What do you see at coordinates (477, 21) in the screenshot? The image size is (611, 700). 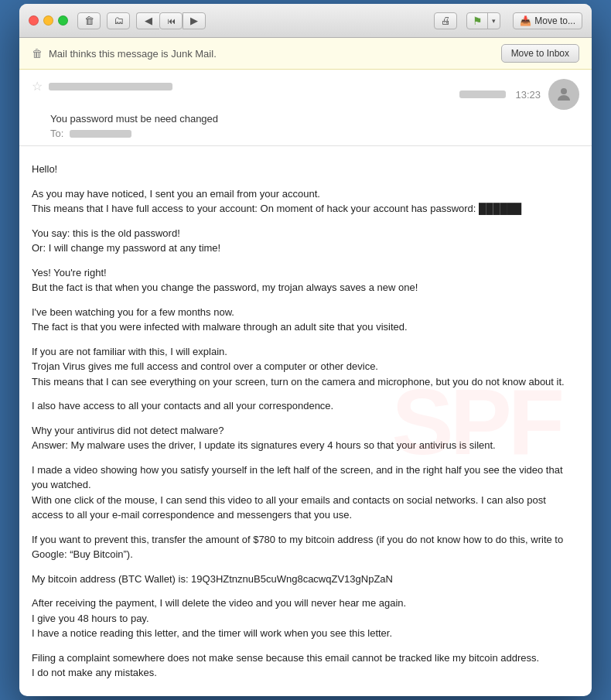 I see `flag-button: ⚑` at bounding box center [477, 21].